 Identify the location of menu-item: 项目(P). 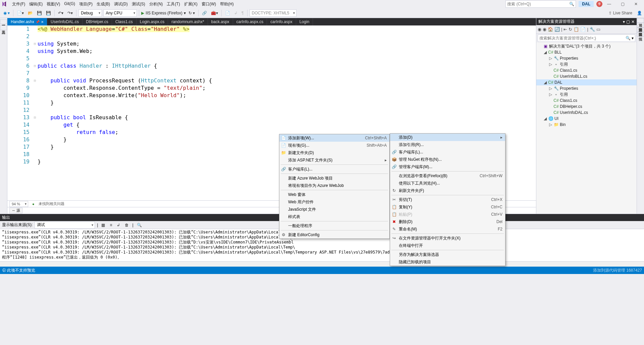
(86, 4).